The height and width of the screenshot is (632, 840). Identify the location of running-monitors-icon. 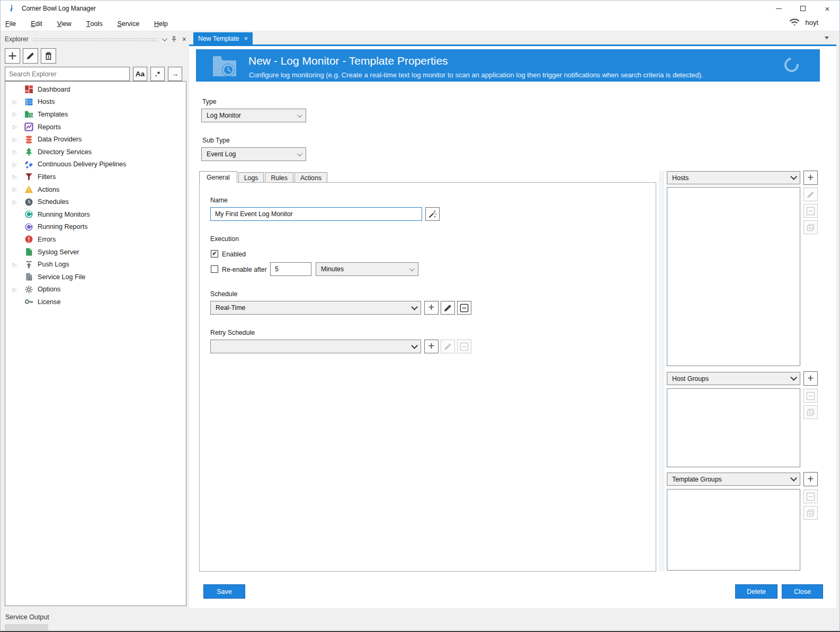
(29, 214).